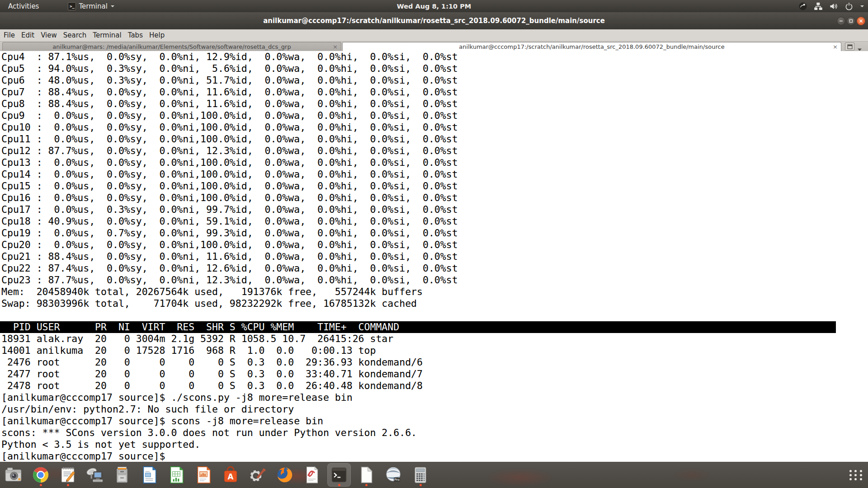  Describe the element at coordinates (28, 35) in the screenshot. I see `menu-item-edit: Edit` at that location.